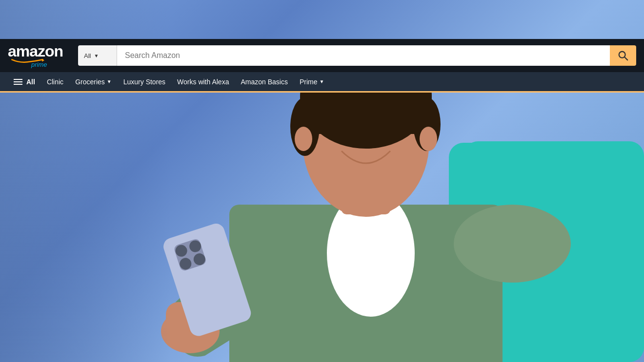 The width and height of the screenshot is (644, 362). I want to click on search-category-selector: All ▼, so click(98, 56).